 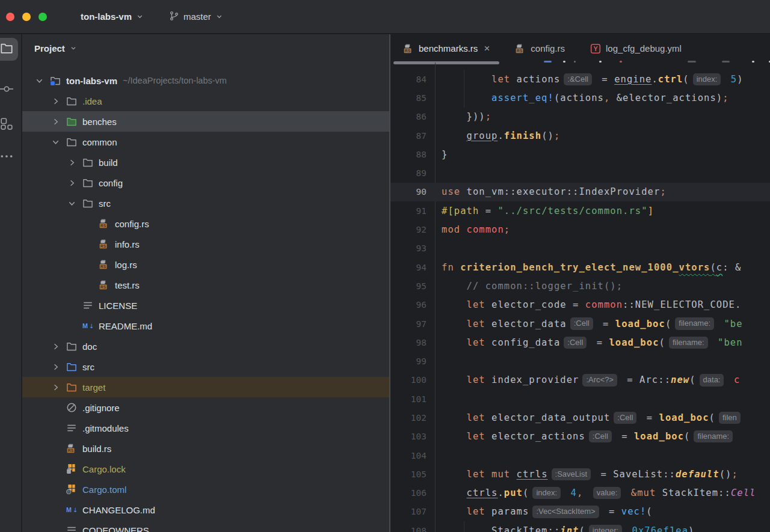 I want to click on rust-icon: RS, so click(x=104, y=224).